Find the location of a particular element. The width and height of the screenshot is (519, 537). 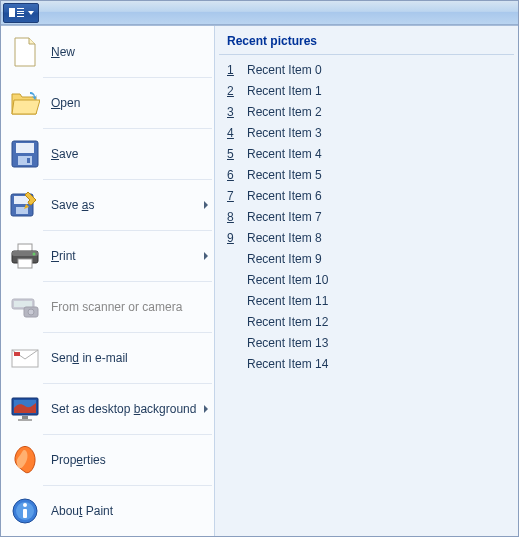

recent-item-label: Recent Item 11 is located at coordinates (288, 301).